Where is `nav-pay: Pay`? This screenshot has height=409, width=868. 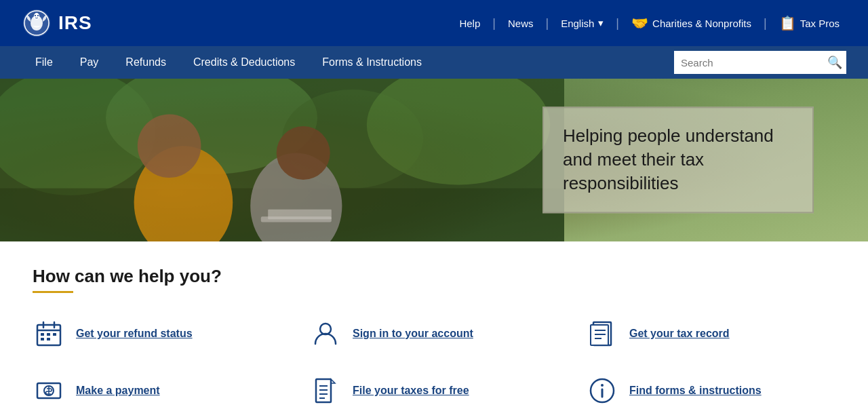 nav-pay: Pay is located at coordinates (90, 62).